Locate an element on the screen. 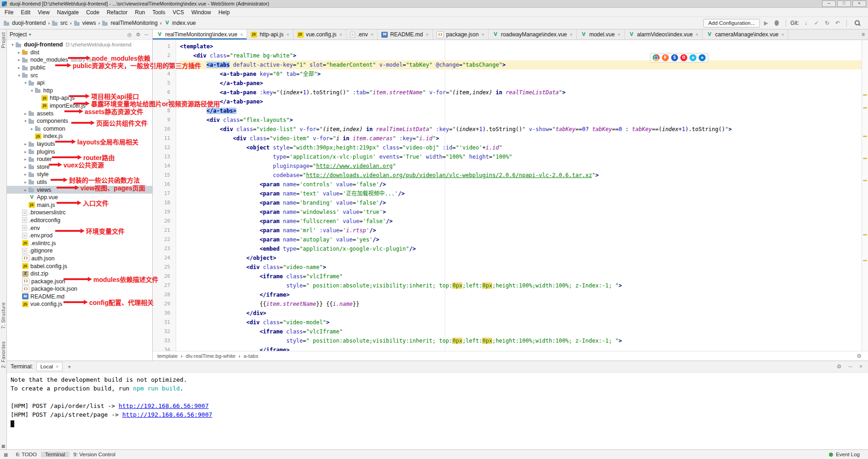 The height and width of the screenshot is (459, 868). code-line-22: <param name='autoplay' value='yes'/> is located at coordinates (521, 240).